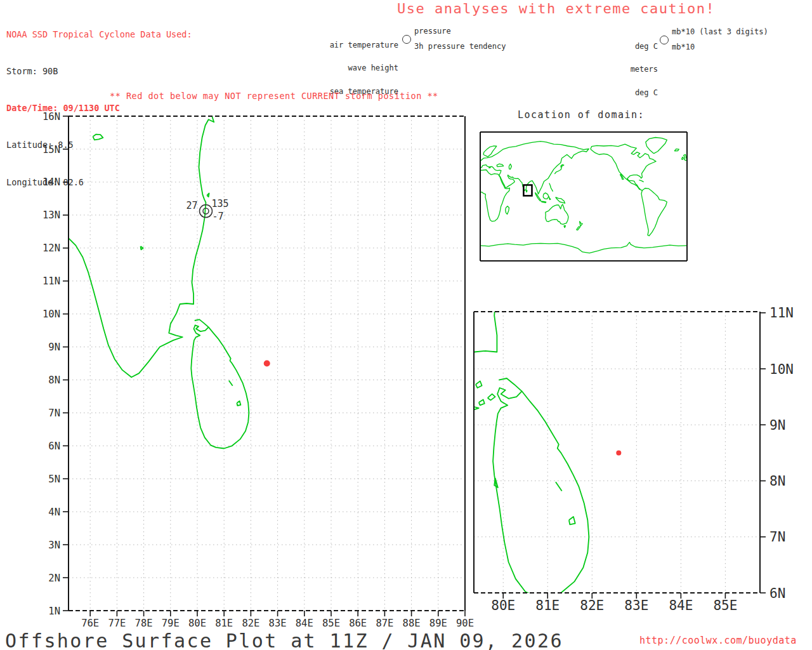 The width and height of the screenshot is (812, 650). I want to click on x-axis-label: 79E, so click(171, 623).